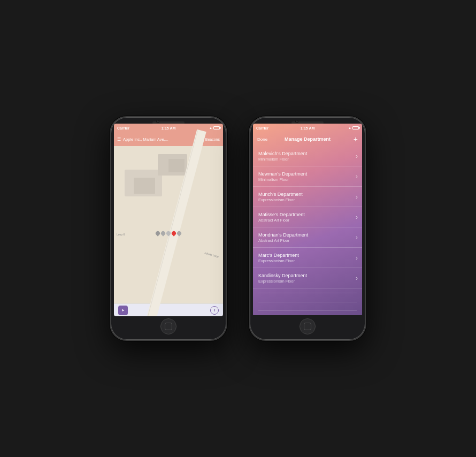 Image resolution: width=476 pixels, height=457 pixels. Describe the element at coordinates (308, 200) in the screenshot. I see `dept-floor-2: Expressionism Floor` at that location.